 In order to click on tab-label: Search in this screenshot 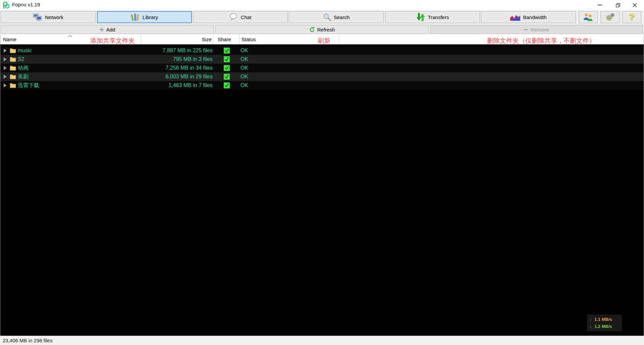, I will do `click(342, 17)`.